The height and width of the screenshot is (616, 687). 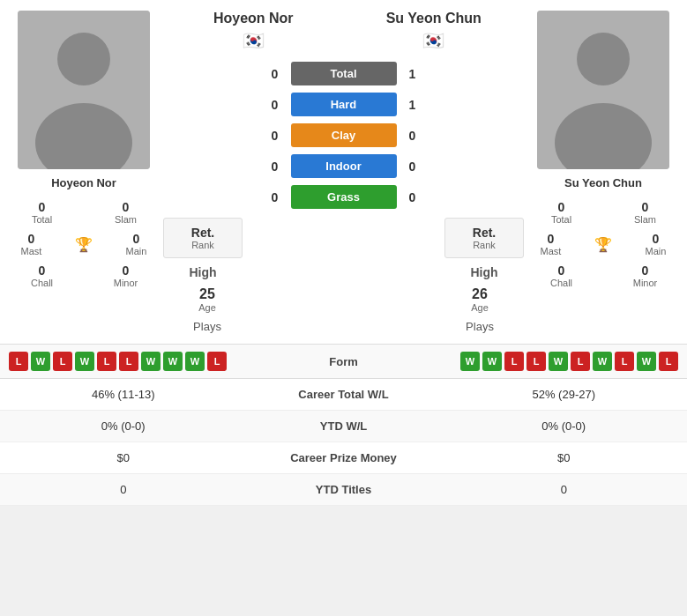 I want to click on right-main-label: Main, so click(x=656, y=251).